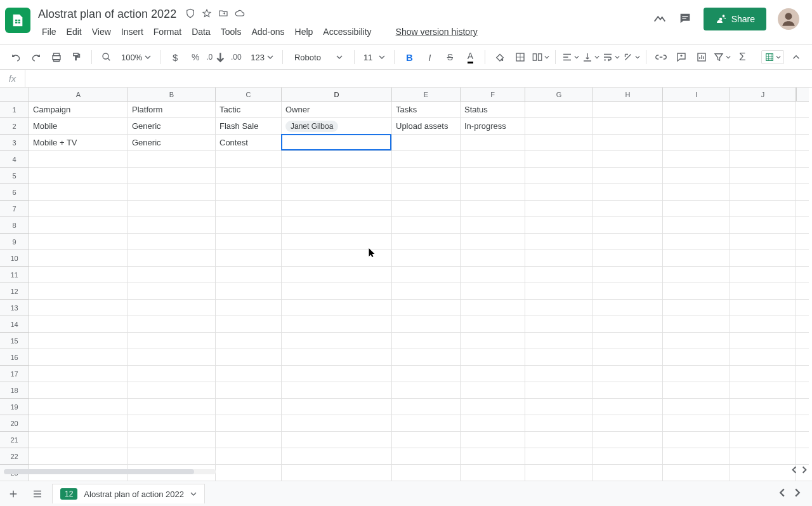 The image size is (812, 506). Describe the element at coordinates (249, 423) in the screenshot. I see `cell-C20` at that location.